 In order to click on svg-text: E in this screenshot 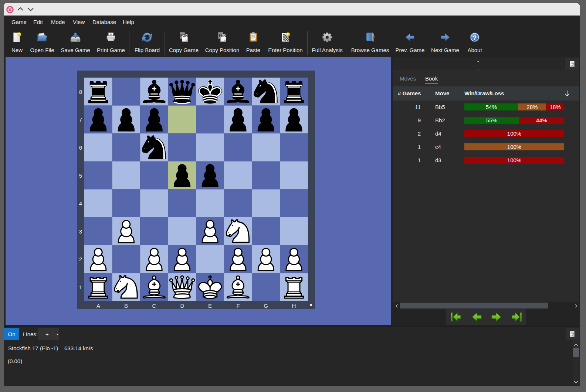, I will do `click(210, 306)`.